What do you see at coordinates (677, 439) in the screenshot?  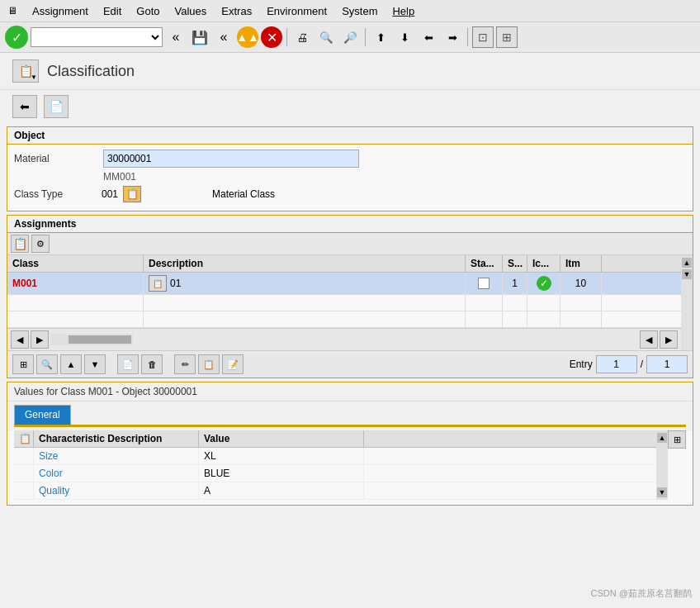 I see `char-settings-btn: ⊞` at bounding box center [677, 439].